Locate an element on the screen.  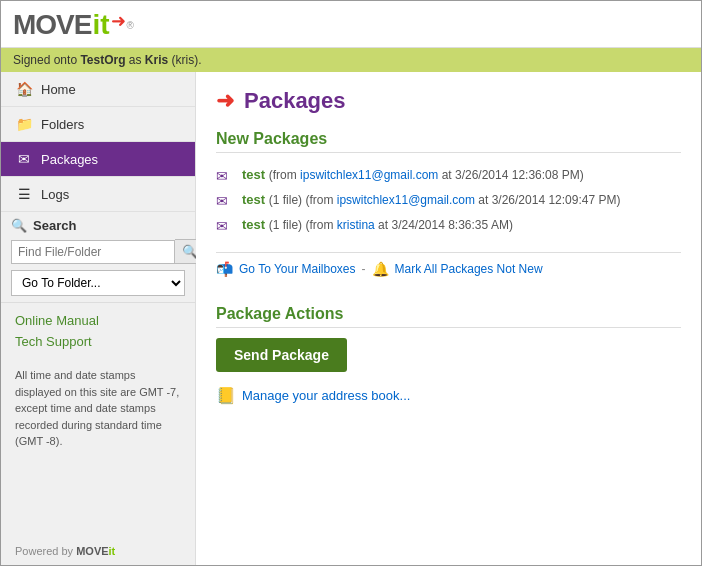
goto-mailboxes-link: Go To Your Mailboxes is located at coordinates (298, 269).